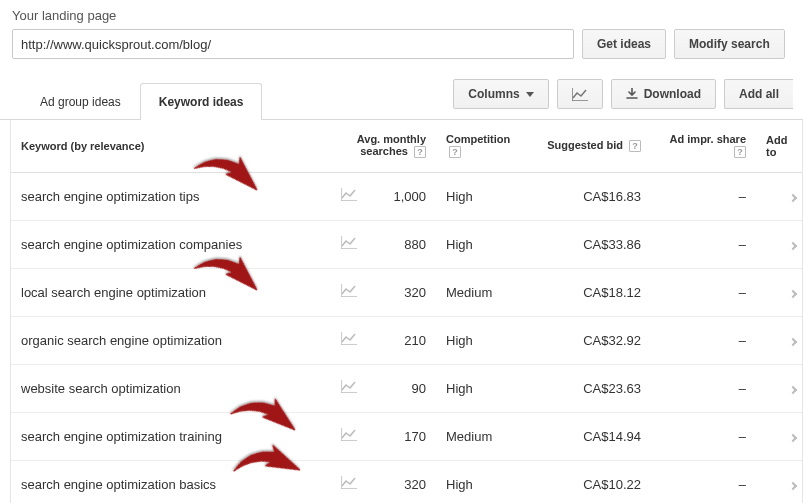 The height and width of the screenshot is (503, 803). Describe the element at coordinates (407, 340) in the screenshot. I see `table-row: organic search engine optimization210Hig…` at that location.